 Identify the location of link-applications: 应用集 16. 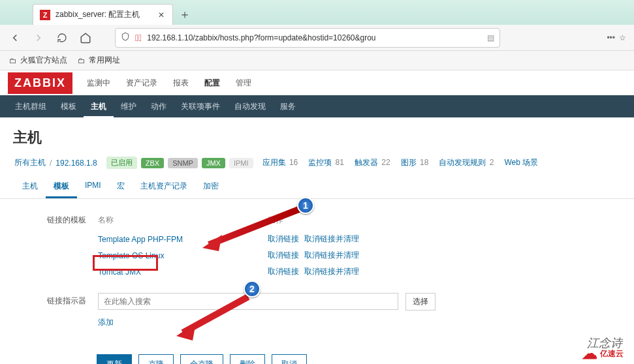
(281, 163).